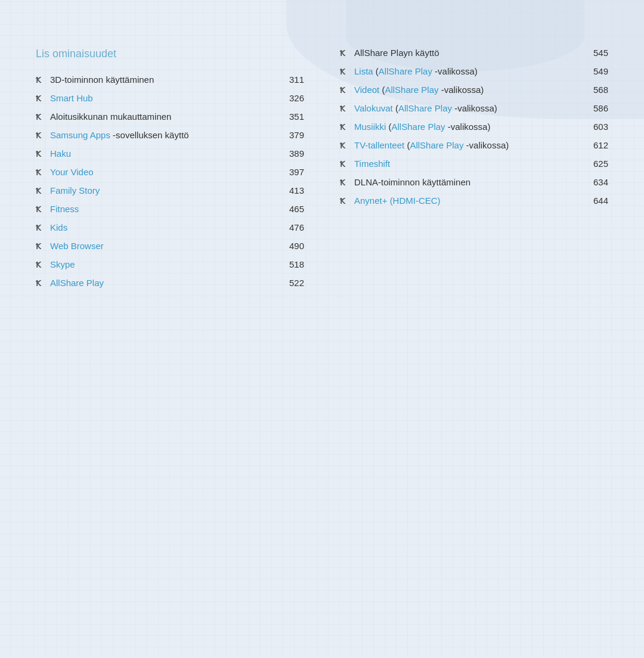 The image size is (644, 658). What do you see at coordinates (170, 154) in the screenshot?
I see `toc-item-haku: Ꝁ Haku 389` at bounding box center [170, 154].